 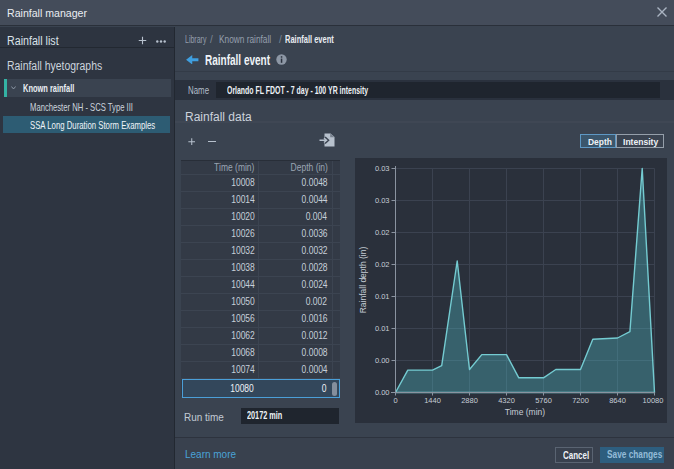 What do you see at coordinates (525, 412) in the screenshot?
I see `svg-text: Time (min)` at bounding box center [525, 412].